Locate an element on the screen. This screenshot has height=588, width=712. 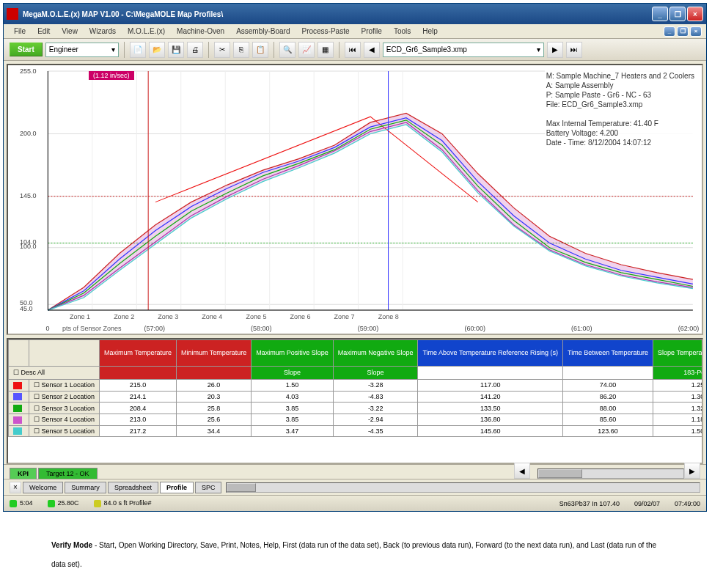
y-tick: 200.0 is located at coordinates (28, 133).